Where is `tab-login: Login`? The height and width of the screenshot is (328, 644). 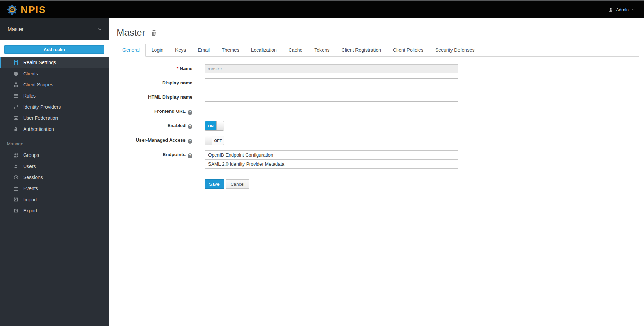 tab-login: Login is located at coordinates (157, 50).